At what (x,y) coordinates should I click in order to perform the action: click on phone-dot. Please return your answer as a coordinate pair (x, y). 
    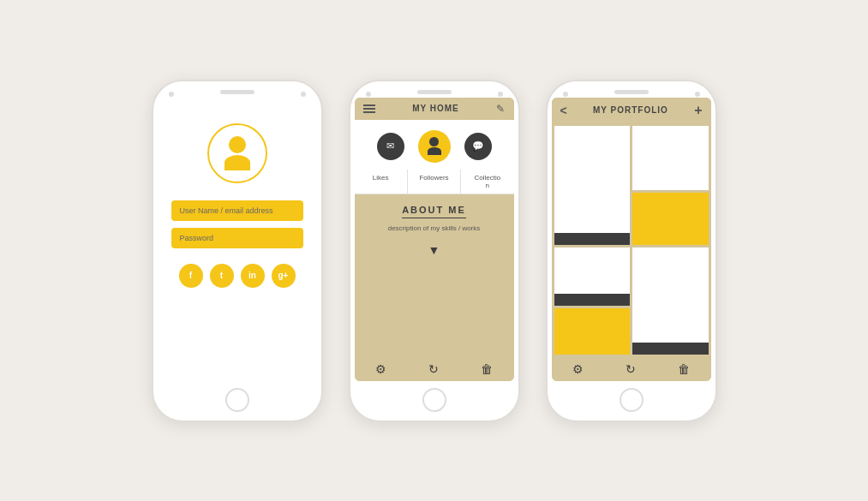
    Looking at the image, I should click on (171, 94).